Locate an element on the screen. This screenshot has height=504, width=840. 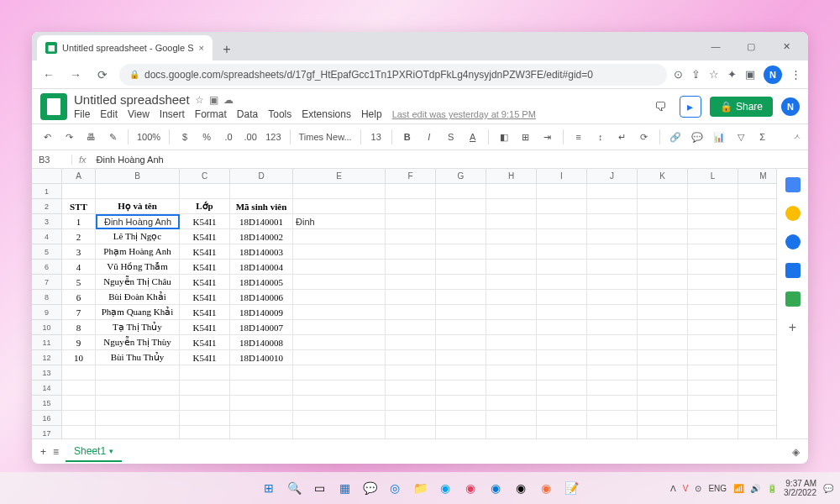
col-header-M: M is located at coordinates (758, 176).